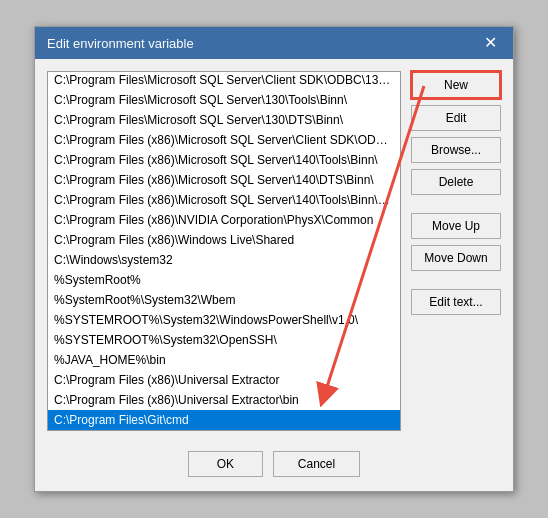 This screenshot has width=548, height=518. Describe the element at coordinates (456, 258) in the screenshot. I see `move-down-button: Move Down` at that location.